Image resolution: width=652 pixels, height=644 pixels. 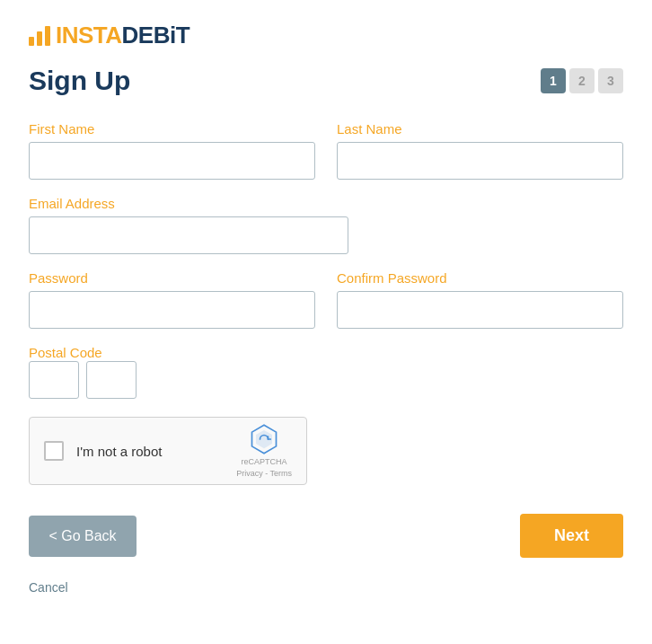 I want to click on recaptcha-label: I'm not a robot, so click(x=152, y=451).